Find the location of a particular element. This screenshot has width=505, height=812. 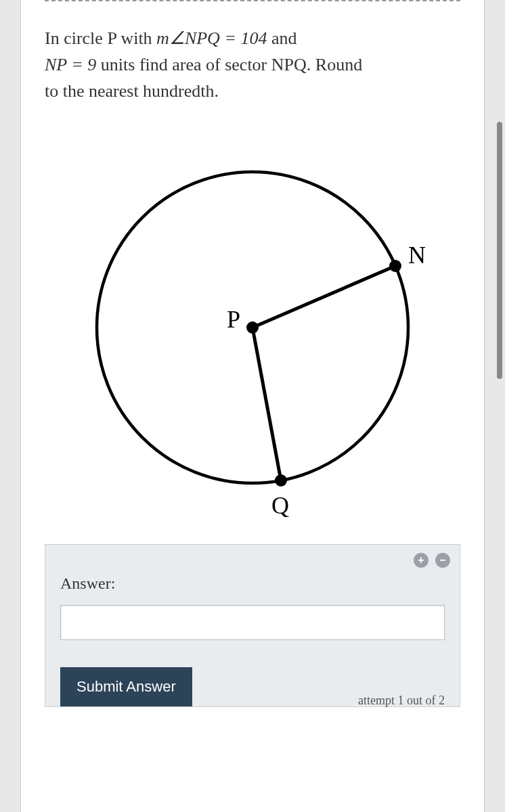

scrollbar-thumb is located at coordinates (500, 250).